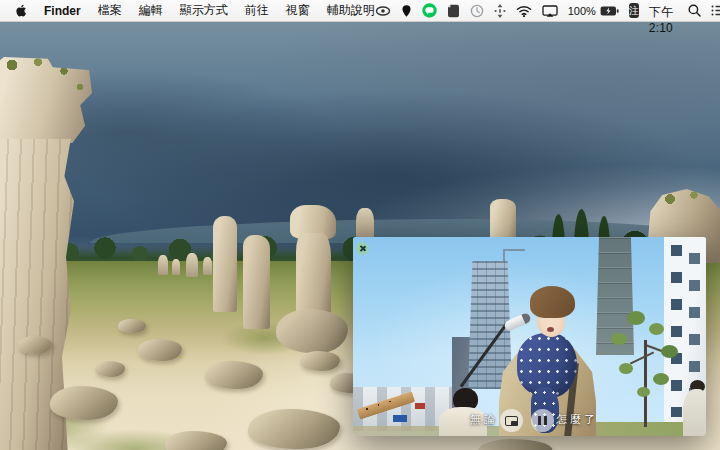 The width and height of the screenshot is (720, 450). Describe the element at coordinates (550, 330) in the screenshot. I see `singer-mouth` at that location.